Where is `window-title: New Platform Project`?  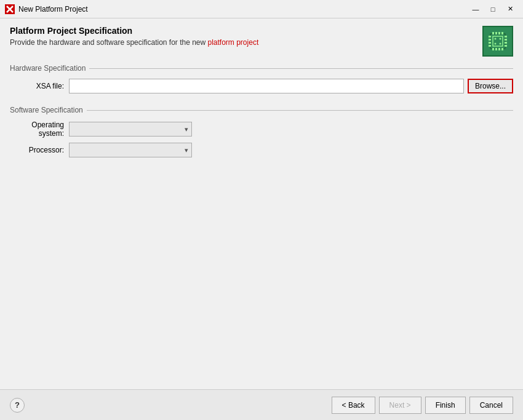 window-title: New Platform Project is located at coordinates (243, 9).